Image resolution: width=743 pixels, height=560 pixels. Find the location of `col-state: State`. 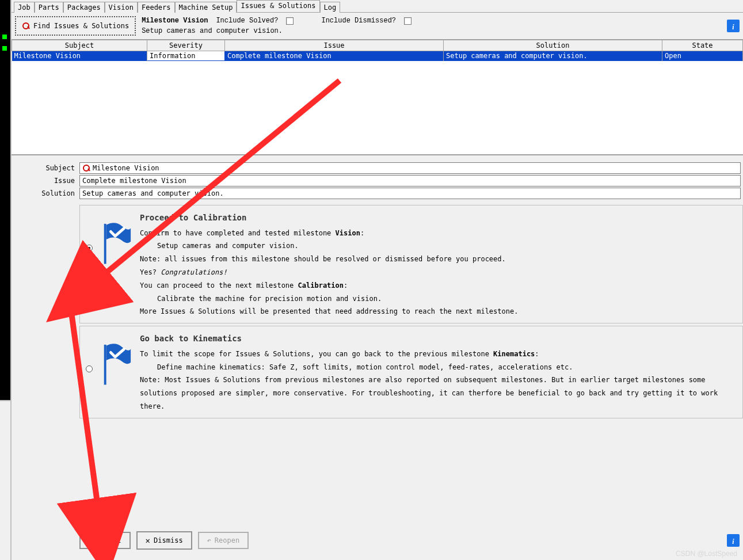

col-state: State is located at coordinates (703, 46).